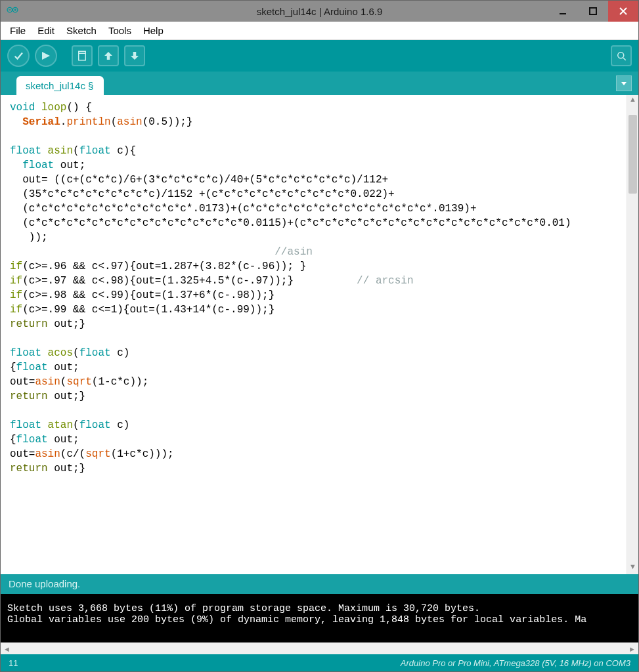 The width and height of the screenshot is (639, 672). Describe the element at coordinates (319, 83) in the screenshot. I see `tabbar: sketch_jul14c §` at that location.